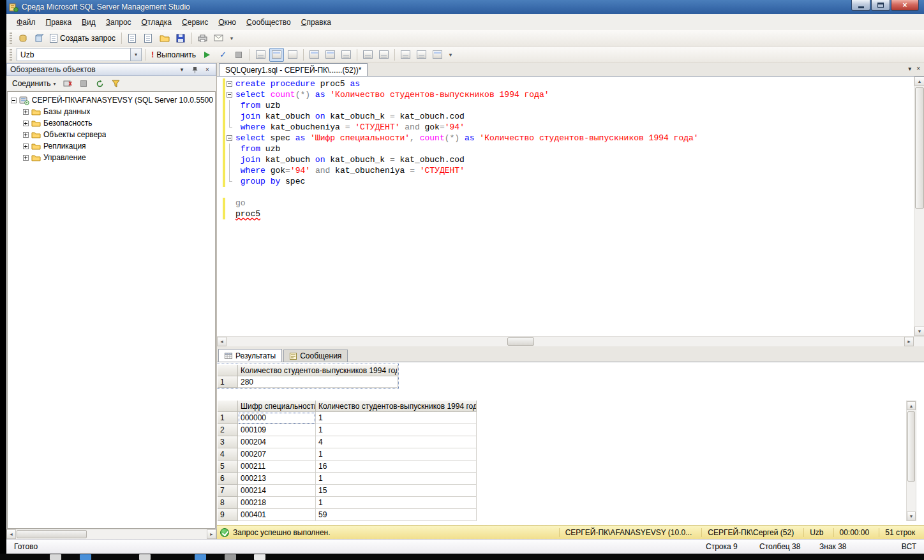  I want to click on code-line, so click(565, 193).